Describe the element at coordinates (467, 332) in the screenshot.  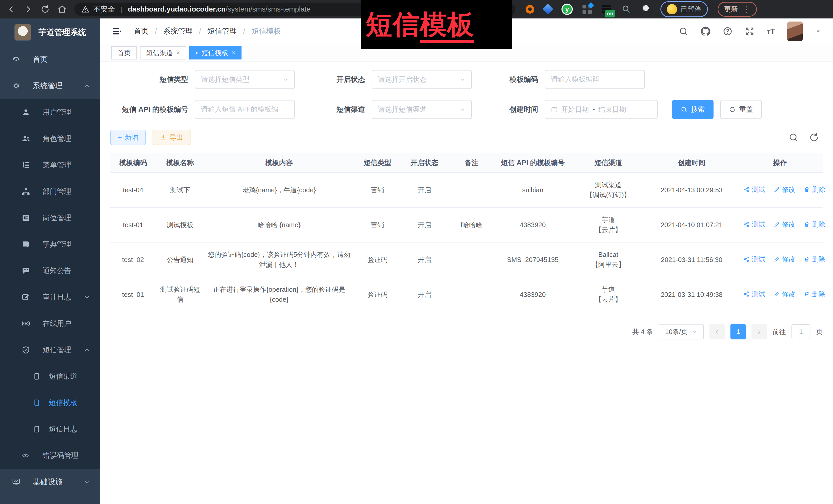
I see `pagination: 共 4 条 10条/页 1 前往 页` at that location.